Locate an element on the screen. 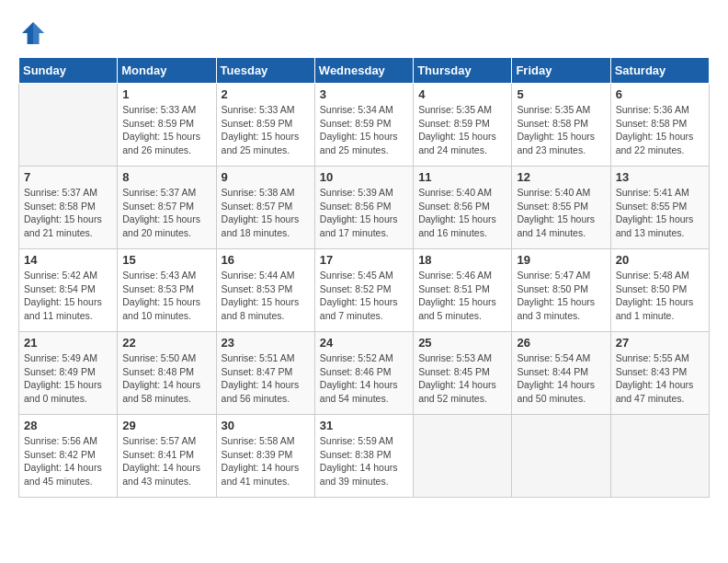  calendar-cell: 1Sunrise: 5:33 AM Sunset: 8:59 PM Daylig… is located at coordinates (167, 125).